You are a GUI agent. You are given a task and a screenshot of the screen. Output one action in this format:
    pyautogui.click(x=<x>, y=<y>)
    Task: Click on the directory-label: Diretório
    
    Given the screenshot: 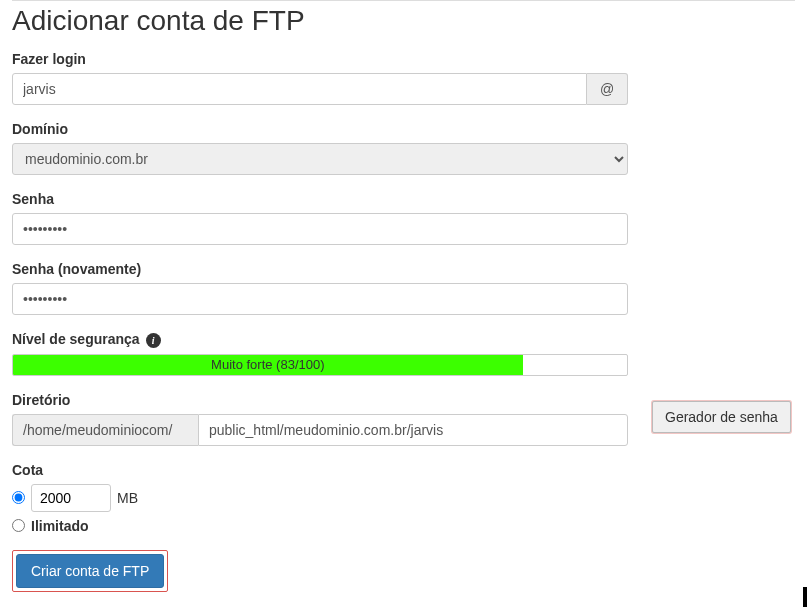 What is the action you would take?
    pyautogui.click(x=320, y=400)
    